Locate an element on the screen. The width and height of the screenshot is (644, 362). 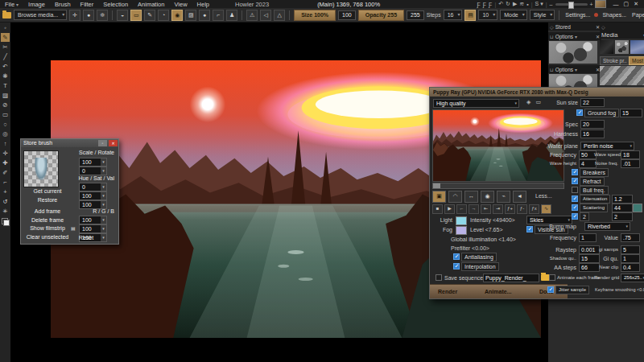
opacity-button: Opacity 255 is located at coordinates (382, 15).